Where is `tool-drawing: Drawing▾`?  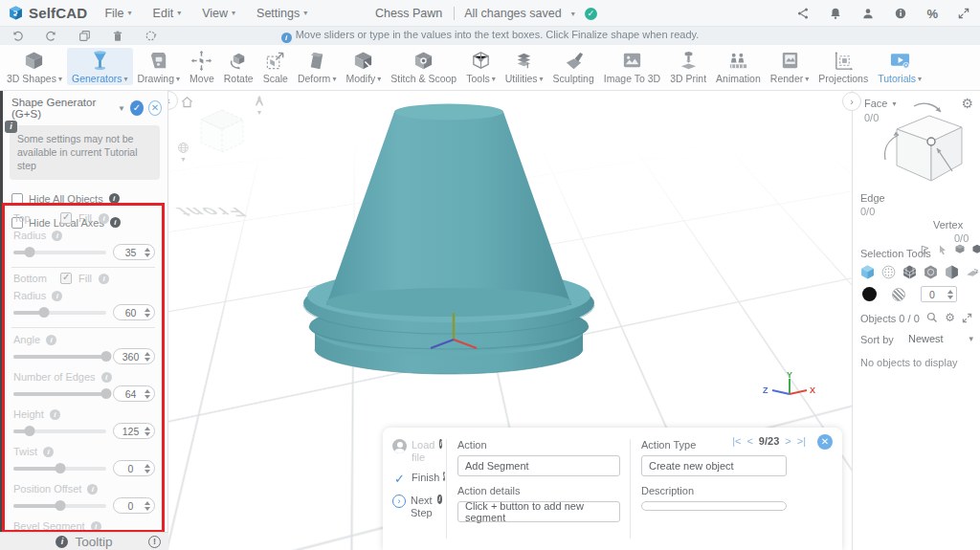
tool-drawing: Drawing▾ is located at coordinates (159, 67).